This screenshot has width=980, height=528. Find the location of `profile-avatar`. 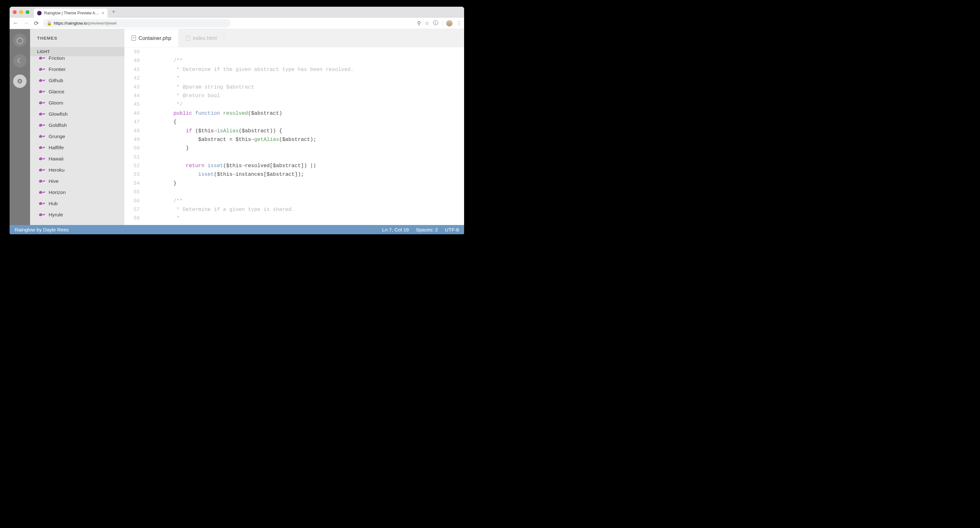

profile-avatar is located at coordinates (450, 24).